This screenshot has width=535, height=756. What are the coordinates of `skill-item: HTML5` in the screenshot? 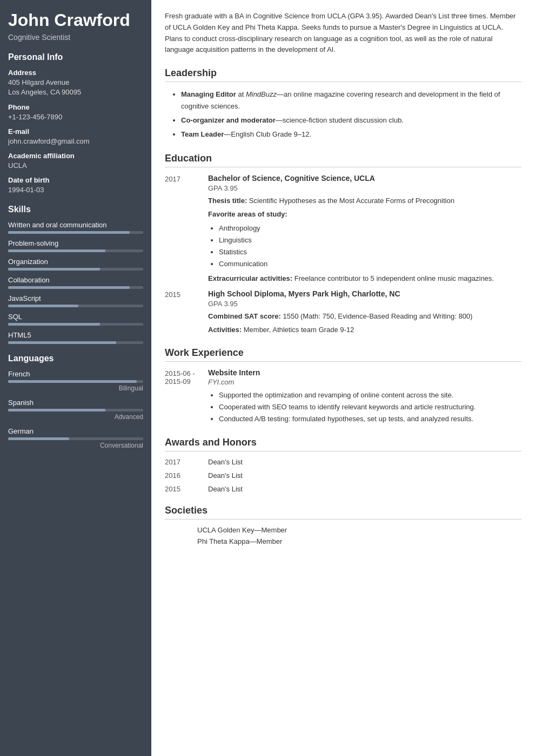 It's located at (76, 338).